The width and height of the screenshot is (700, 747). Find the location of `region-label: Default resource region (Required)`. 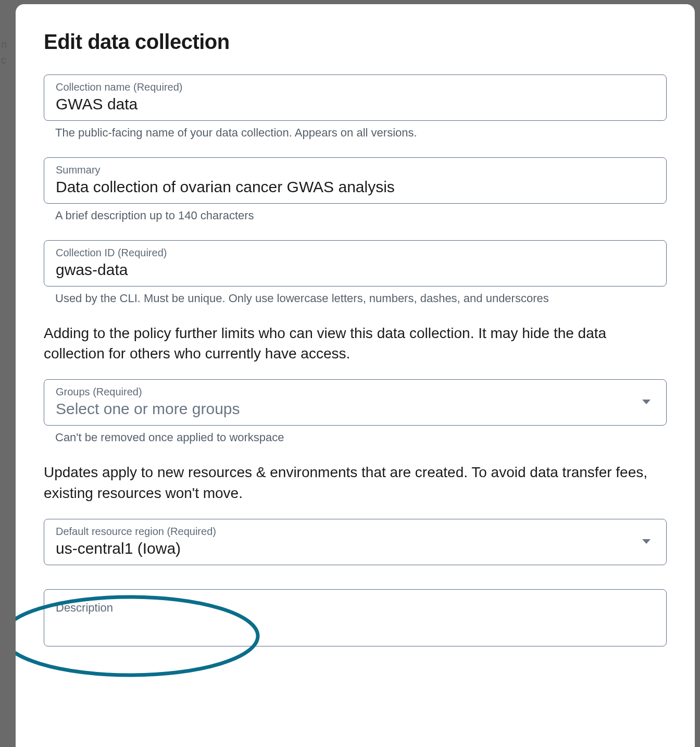

region-label: Default resource region (Required) is located at coordinates (349, 531).